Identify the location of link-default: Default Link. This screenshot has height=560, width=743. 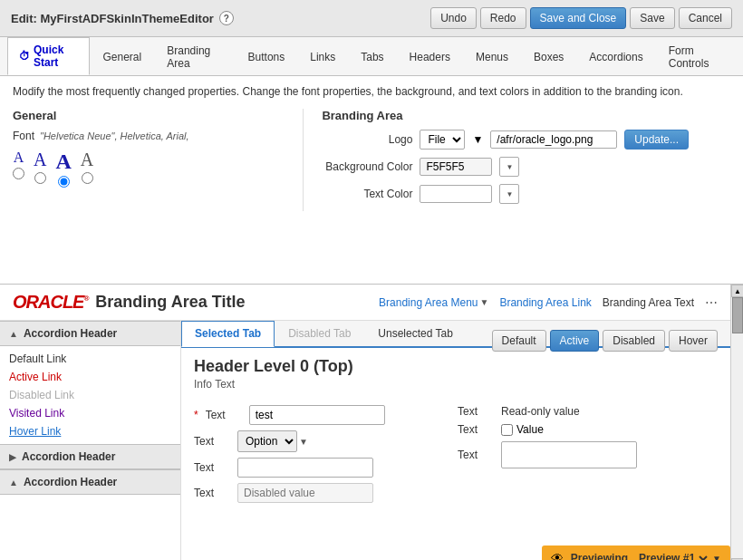
(91, 359).